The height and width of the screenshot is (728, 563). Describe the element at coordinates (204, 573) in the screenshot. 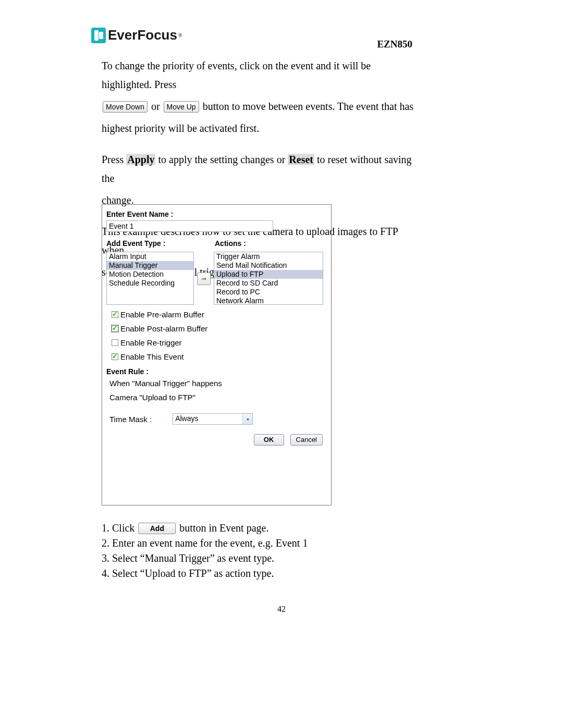

I see `step4: 4. Select “Upload to FTP” as action type…` at that location.